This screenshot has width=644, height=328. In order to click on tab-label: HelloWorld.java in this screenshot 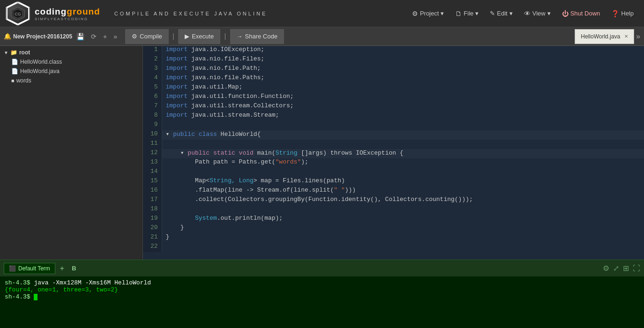, I will do `click(600, 37)`.